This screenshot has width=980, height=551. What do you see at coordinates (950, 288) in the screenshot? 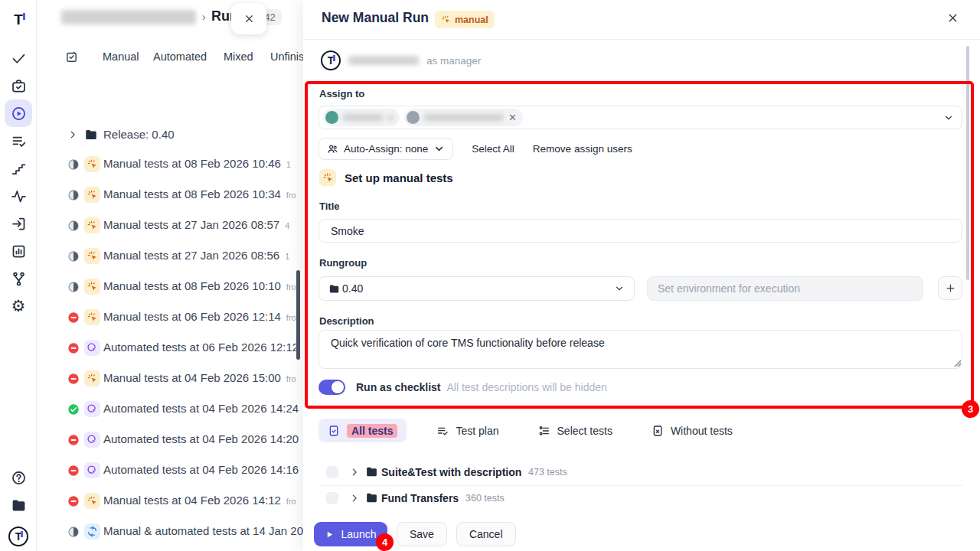
I see `add-environment-button` at bounding box center [950, 288].